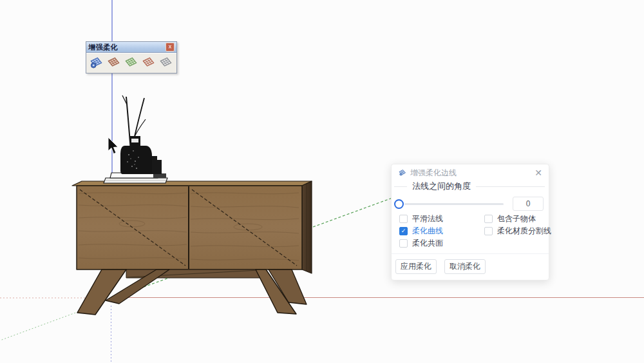  Describe the element at coordinates (454, 204) in the screenshot. I see `angle-slider-track` at that location.